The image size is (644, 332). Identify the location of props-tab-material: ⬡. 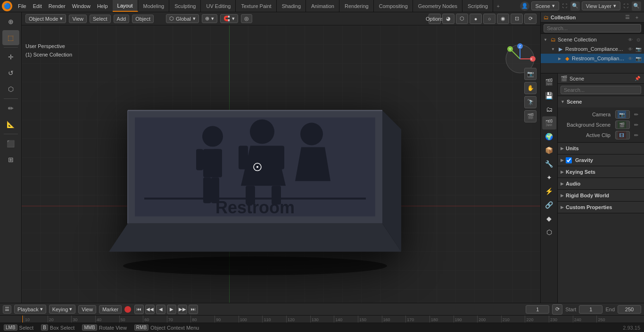
(549, 232).